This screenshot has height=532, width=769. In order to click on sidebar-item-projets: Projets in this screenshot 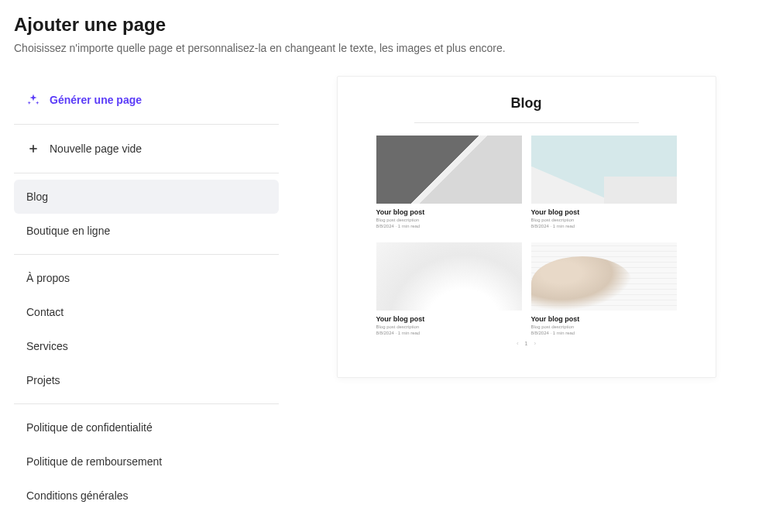, I will do `click(146, 380)`.